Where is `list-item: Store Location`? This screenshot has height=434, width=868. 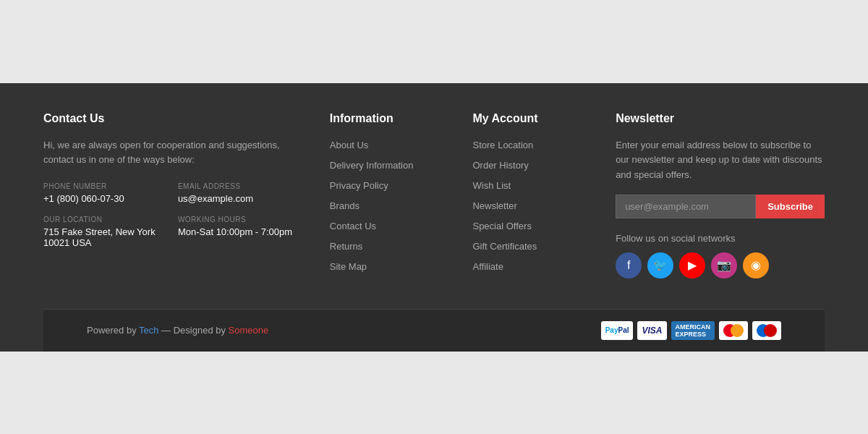
list-item: Store Location is located at coordinates (544, 145).